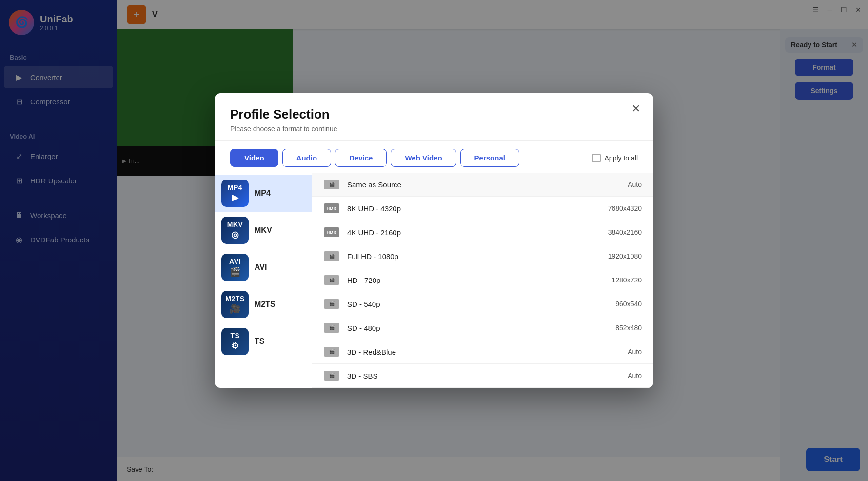 This screenshot has width=868, height=481. Describe the element at coordinates (483, 352) in the screenshot. I see `quality-row-3d-rb: 🎬 3D - Red&Blue Auto` at that location.